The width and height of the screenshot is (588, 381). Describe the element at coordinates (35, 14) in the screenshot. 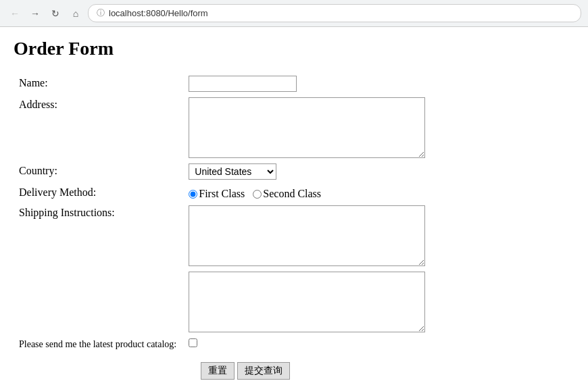

I see `forward-button: →` at that location.